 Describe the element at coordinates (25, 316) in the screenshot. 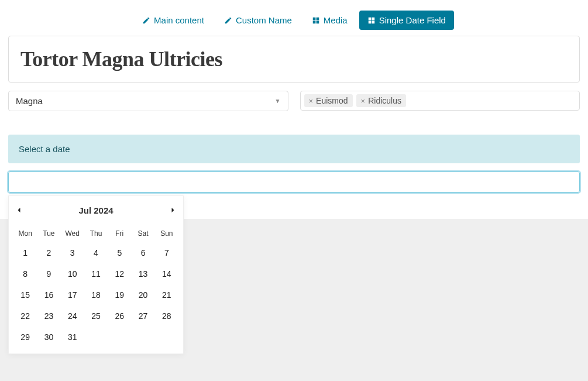

I see `calendar-day: 22` at that location.